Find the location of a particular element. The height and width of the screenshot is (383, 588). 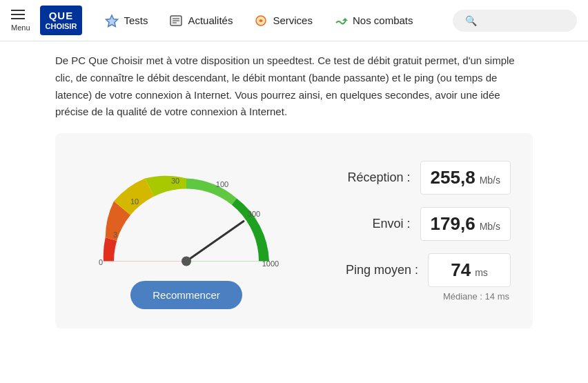

gauge-center is located at coordinates (186, 262).